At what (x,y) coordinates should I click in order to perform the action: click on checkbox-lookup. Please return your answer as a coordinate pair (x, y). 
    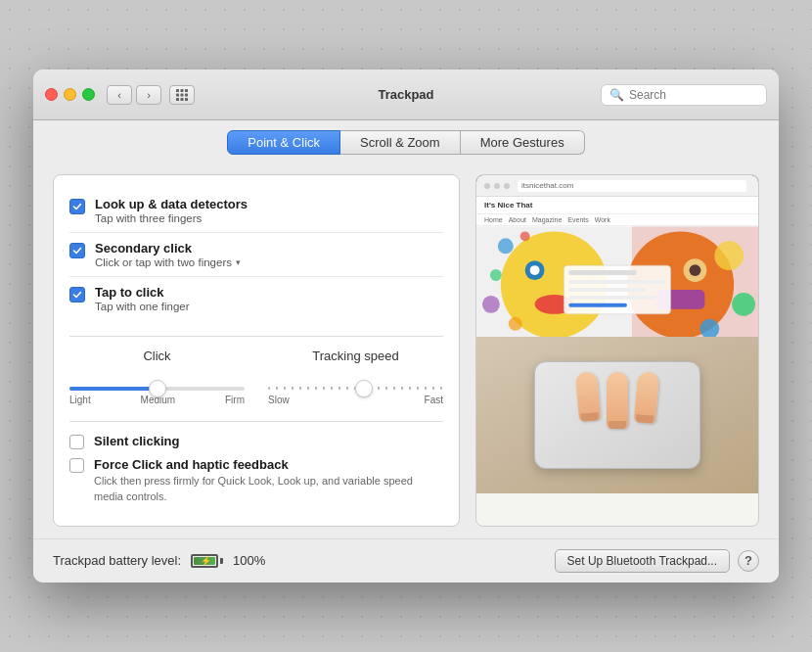
    Looking at the image, I should click on (77, 207).